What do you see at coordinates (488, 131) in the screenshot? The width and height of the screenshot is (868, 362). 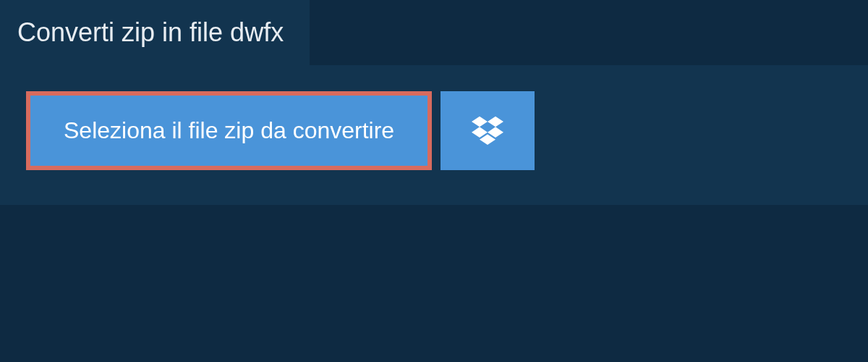 I see `dropbox-icon` at bounding box center [488, 131].